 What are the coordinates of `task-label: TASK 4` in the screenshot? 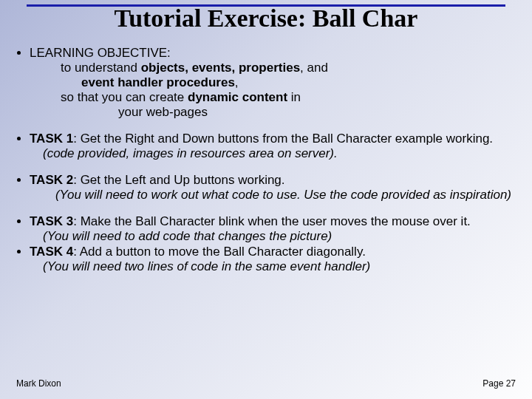 It's located at (52, 251).